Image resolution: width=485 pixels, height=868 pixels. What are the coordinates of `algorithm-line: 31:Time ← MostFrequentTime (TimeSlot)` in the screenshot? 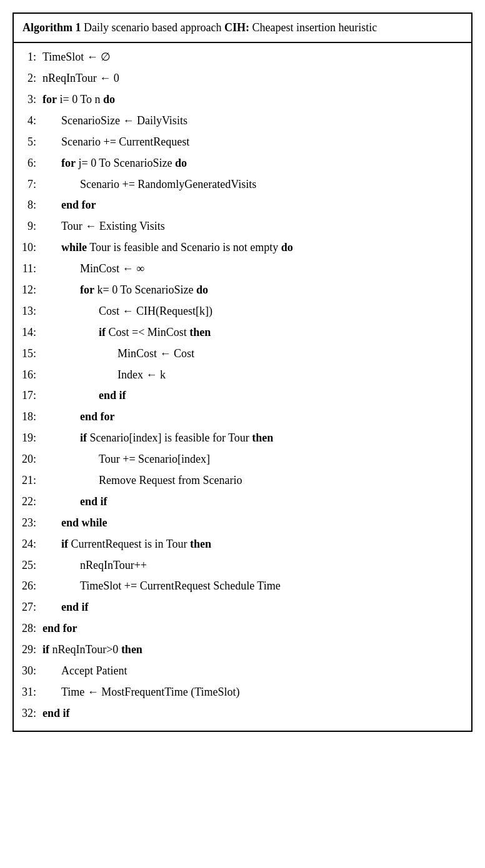 It's located at (242, 693).